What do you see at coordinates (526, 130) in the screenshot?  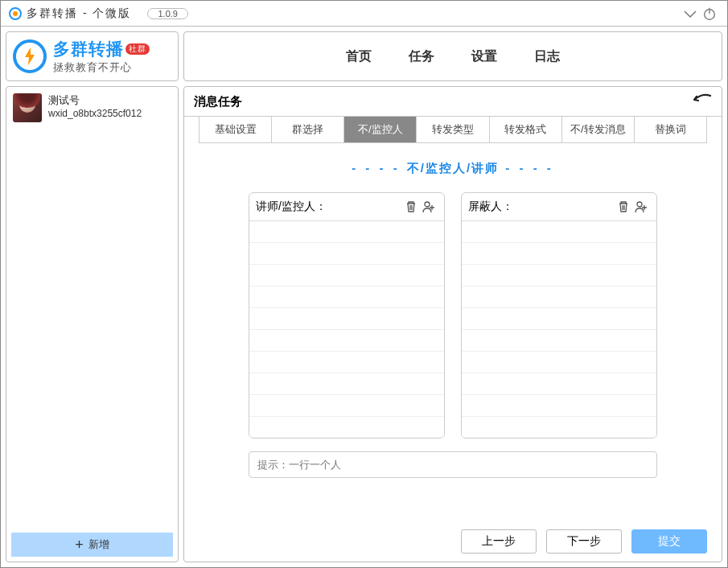 I see `tab-forward-format: 转发格式` at bounding box center [526, 130].